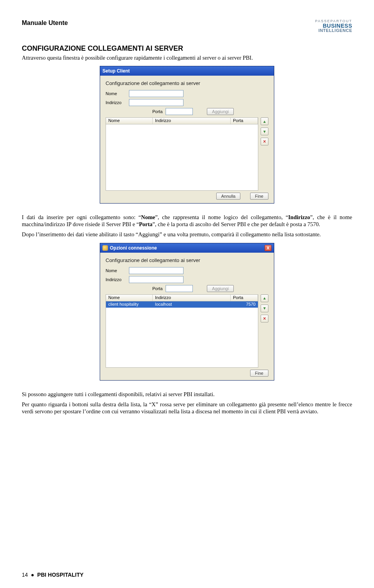 The image size is (374, 588). Describe the element at coordinates (187, 394) in the screenshot. I see `paragraph-4: Si possono aggiungere tutti i collegamen…` at that location.